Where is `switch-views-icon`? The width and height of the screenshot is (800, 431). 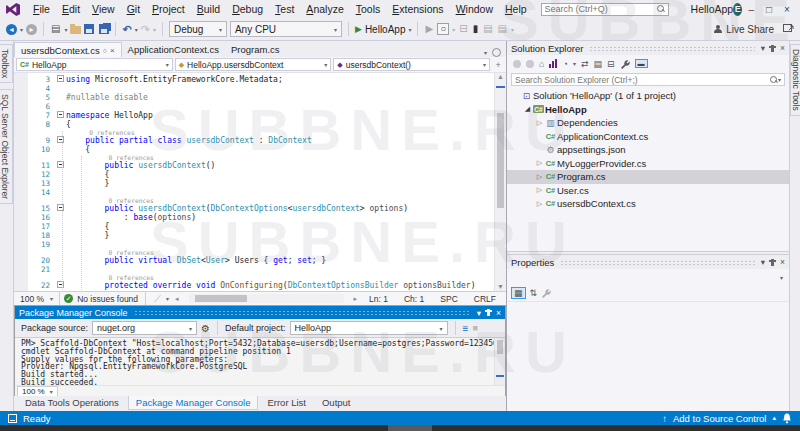
switch-views-icon is located at coordinates (553, 64).